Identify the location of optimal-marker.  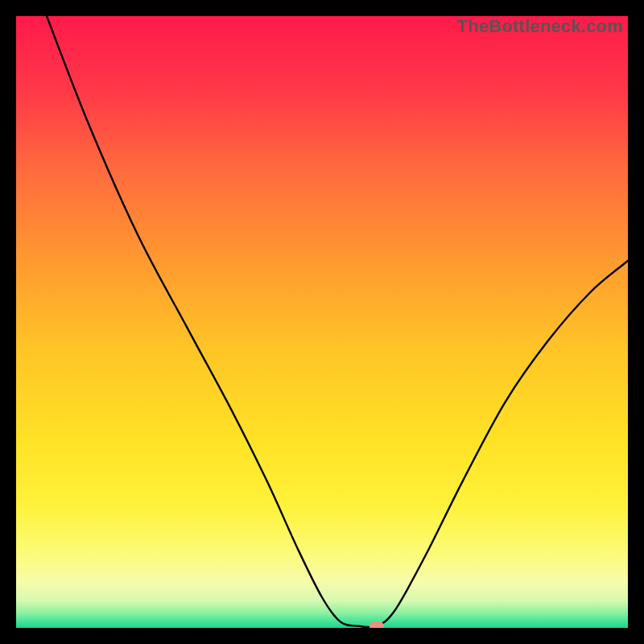
(377, 625).